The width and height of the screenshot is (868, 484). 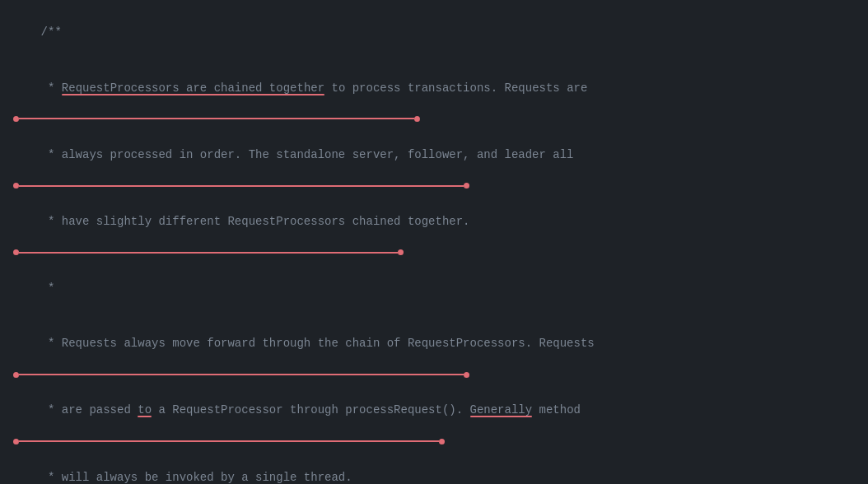 I want to click on comment-text: * have slightly different RequestProcess…, so click(x=255, y=221).